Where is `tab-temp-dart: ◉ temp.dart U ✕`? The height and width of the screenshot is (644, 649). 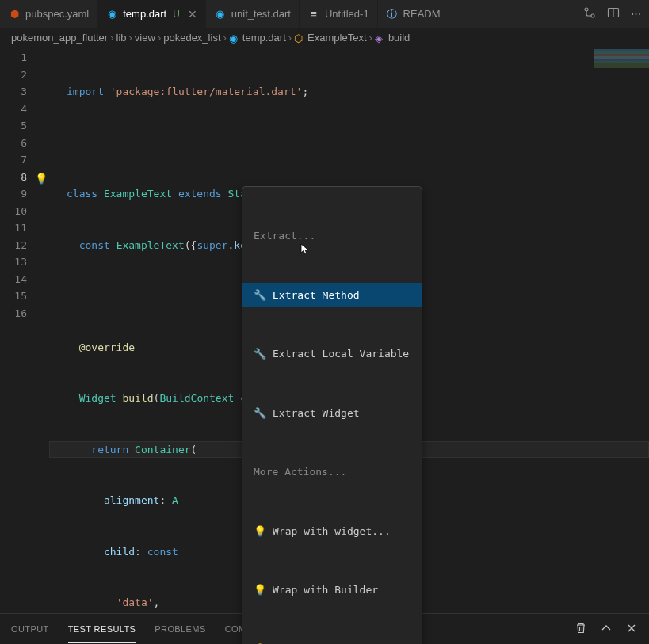 tab-temp-dart: ◉ temp.dart U ✕ is located at coordinates (152, 14).